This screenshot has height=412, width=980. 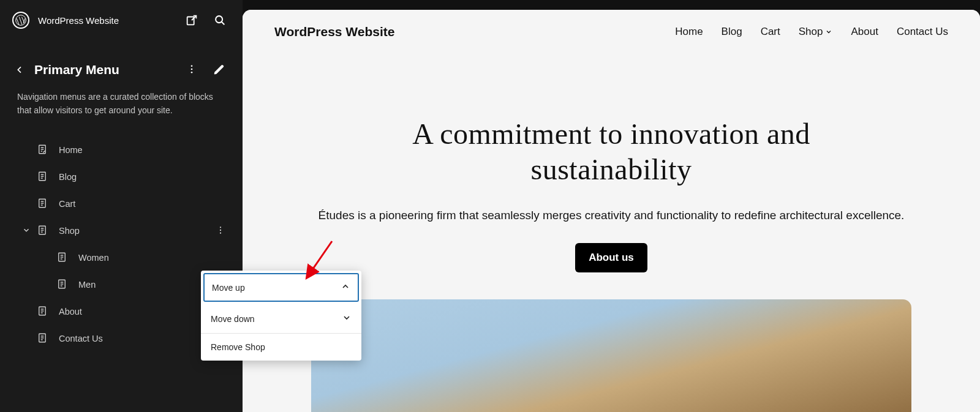 What do you see at coordinates (67, 204) in the screenshot?
I see `menu-item-label: Cart` at bounding box center [67, 204].